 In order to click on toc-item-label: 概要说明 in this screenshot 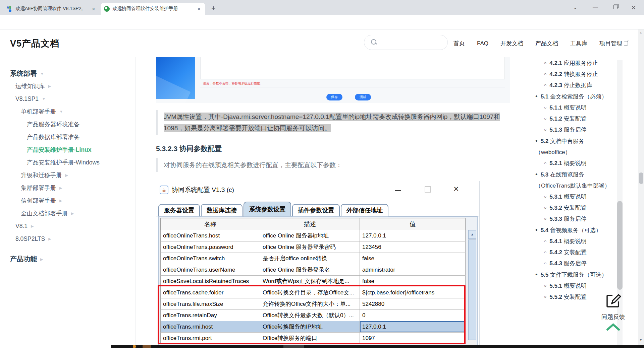, I will do `click(575, 108)`.